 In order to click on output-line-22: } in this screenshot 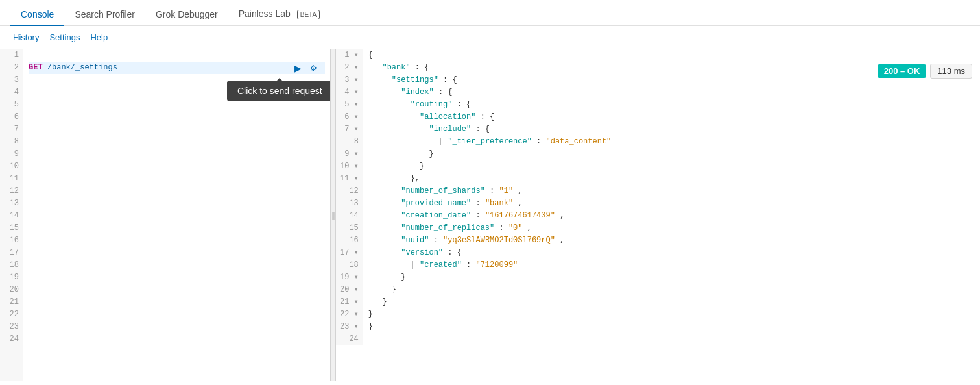, I will do `click(672, 314)`.